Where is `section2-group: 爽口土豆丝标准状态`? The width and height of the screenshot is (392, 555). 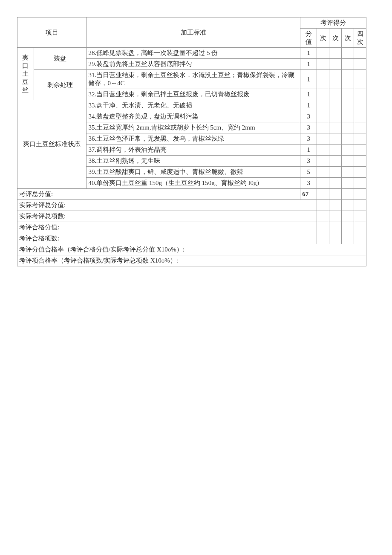 section2-group: 爽口土豆丝标准状态 is located at coordinates (52, 145).